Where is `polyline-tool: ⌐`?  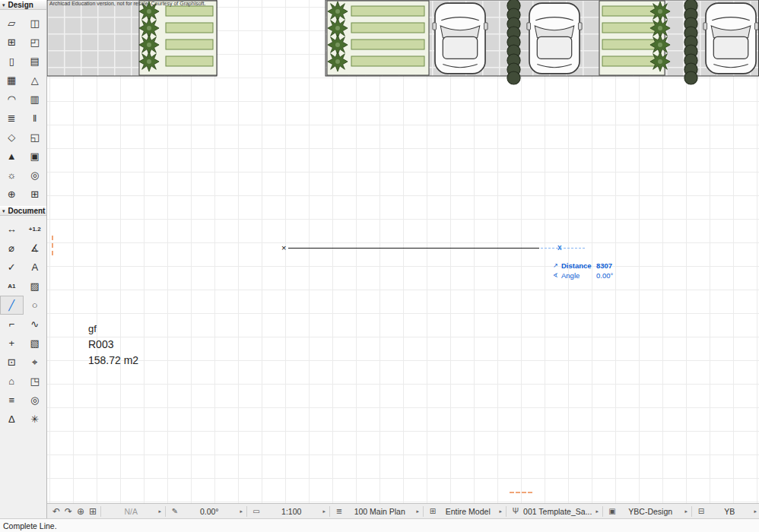
polyline-tool: ⌐ is located at coordinates (12, 324).